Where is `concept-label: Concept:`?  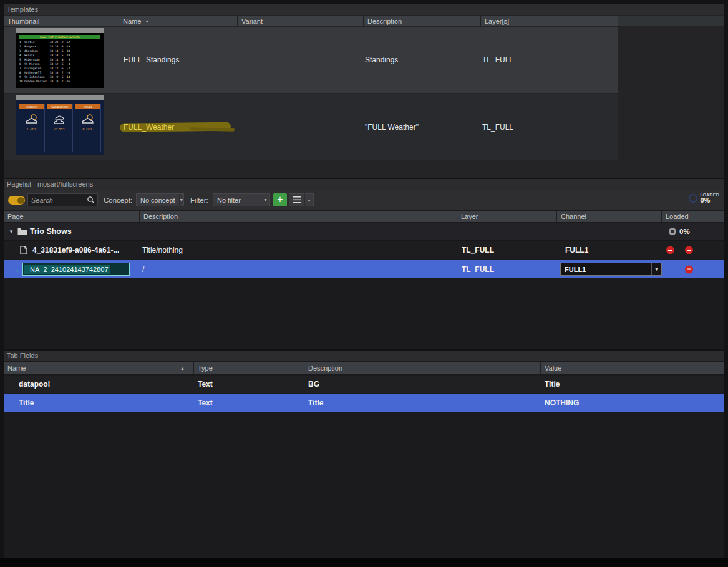 concept-label: Concept: is located at coordinates (118, 200).